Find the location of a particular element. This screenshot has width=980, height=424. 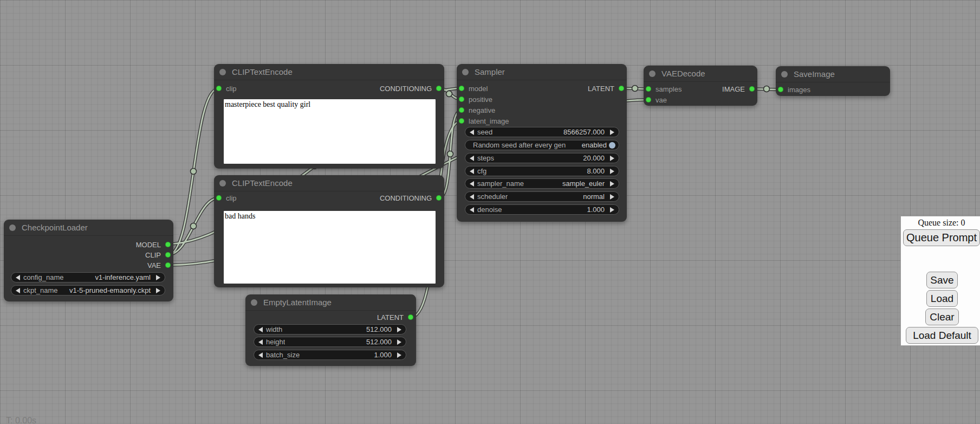

clear-button: Clear is located at coordinates (942, 317).